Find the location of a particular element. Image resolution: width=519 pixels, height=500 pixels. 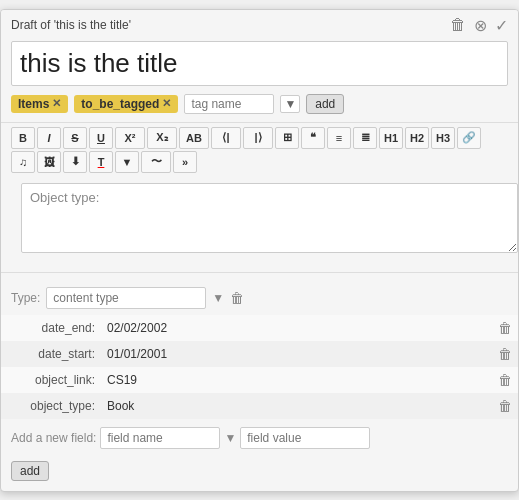

table-button: ⊞ is located at coordinates (287, 138).